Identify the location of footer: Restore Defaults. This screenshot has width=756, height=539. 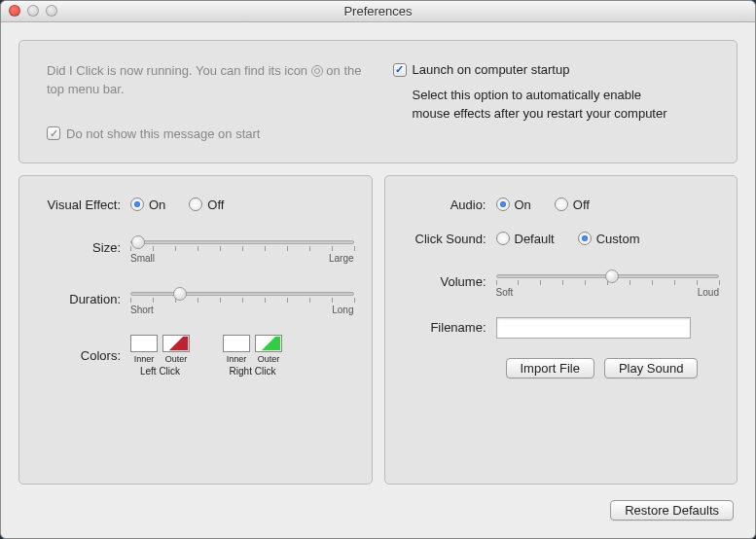
(378, 508).